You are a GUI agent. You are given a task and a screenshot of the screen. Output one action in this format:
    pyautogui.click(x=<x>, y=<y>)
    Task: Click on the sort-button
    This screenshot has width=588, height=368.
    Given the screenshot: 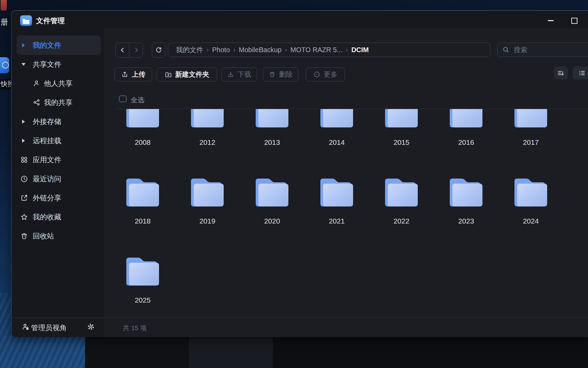 What is the action you would take?
    pyautogui.click(x=561, y=73)
    